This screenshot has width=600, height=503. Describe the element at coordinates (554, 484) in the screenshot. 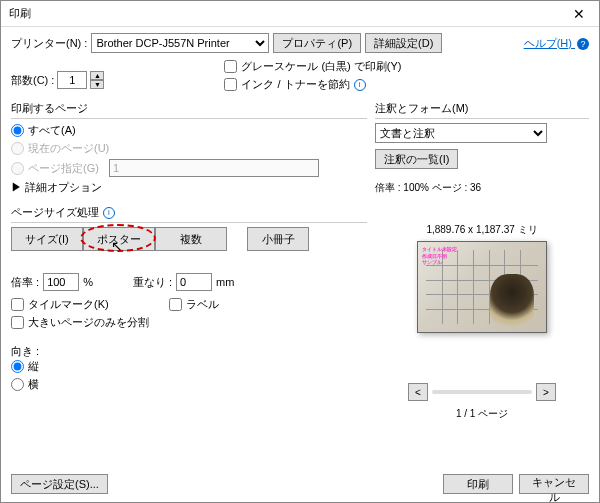

I see `cancel-button: キャンセル` at that location.